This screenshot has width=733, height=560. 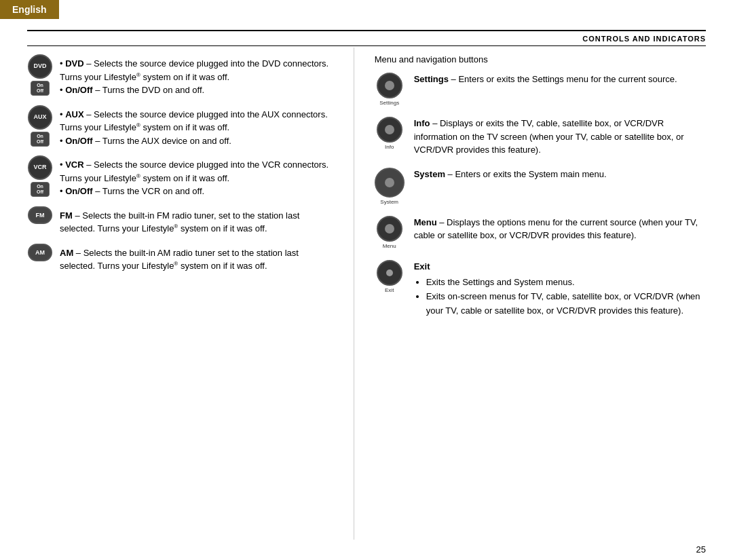 I want to click on exit-bullet-2: Exits on-screen menus for TV, cable, sat…, so click(x=566, y=304).